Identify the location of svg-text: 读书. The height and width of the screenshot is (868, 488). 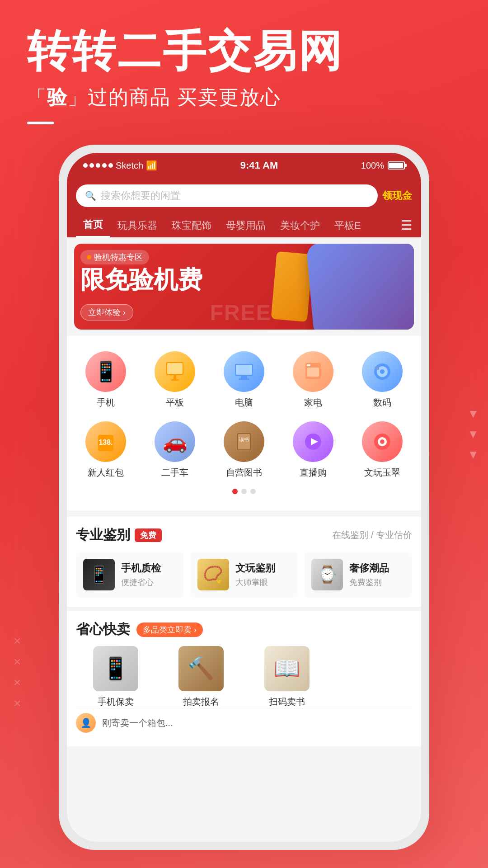
(244, 439).